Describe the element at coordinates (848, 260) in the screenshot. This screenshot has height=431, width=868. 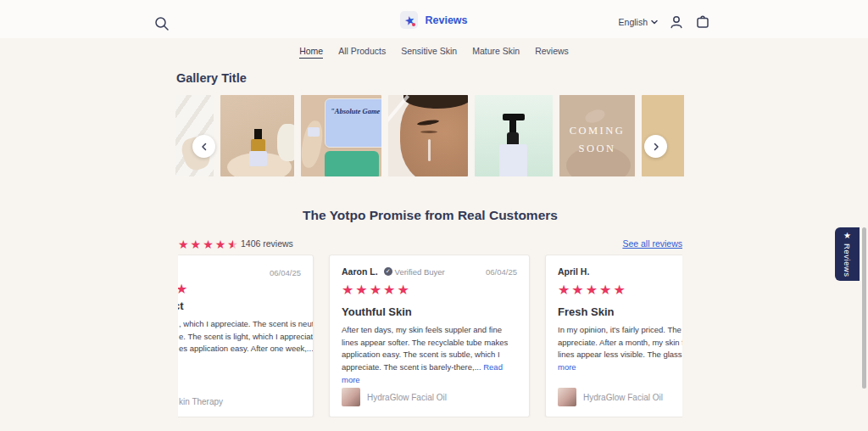
I see `reviews-tab-label: Reviews` at that location.